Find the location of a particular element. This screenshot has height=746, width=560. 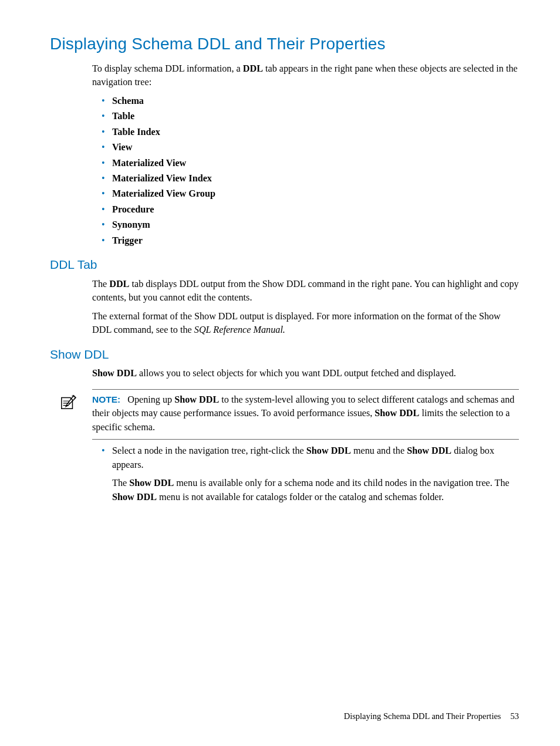

ddl-tab-p2: The external format of the Show DDL outp… is located at coordinates (305, 324).